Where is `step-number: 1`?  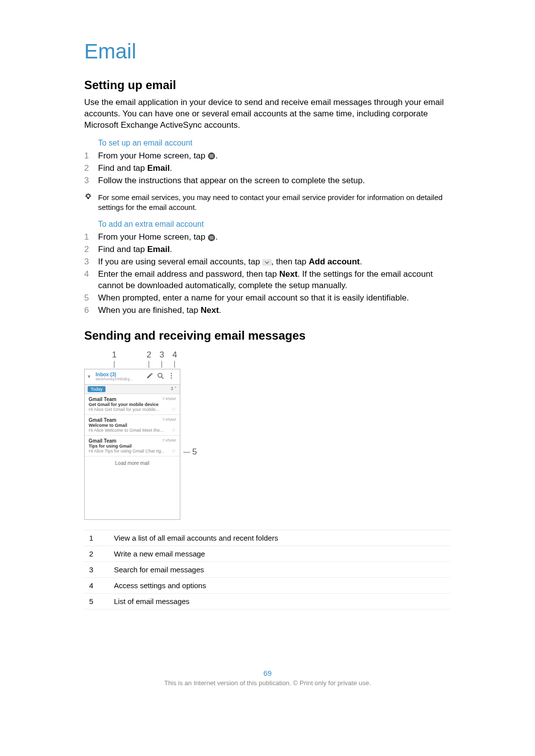
step-number: 1 is located at coordinates (91, 156).